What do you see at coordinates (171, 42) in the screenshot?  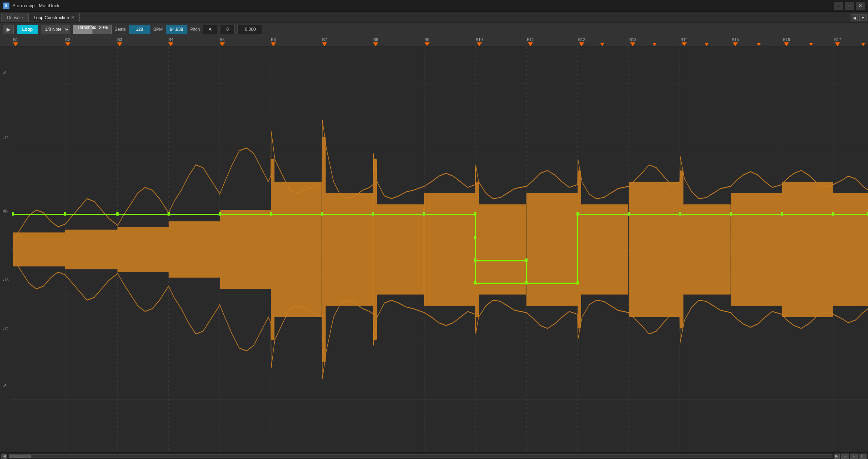 I see `beat-marker-b4: B4` at bounding box center [171, 42].